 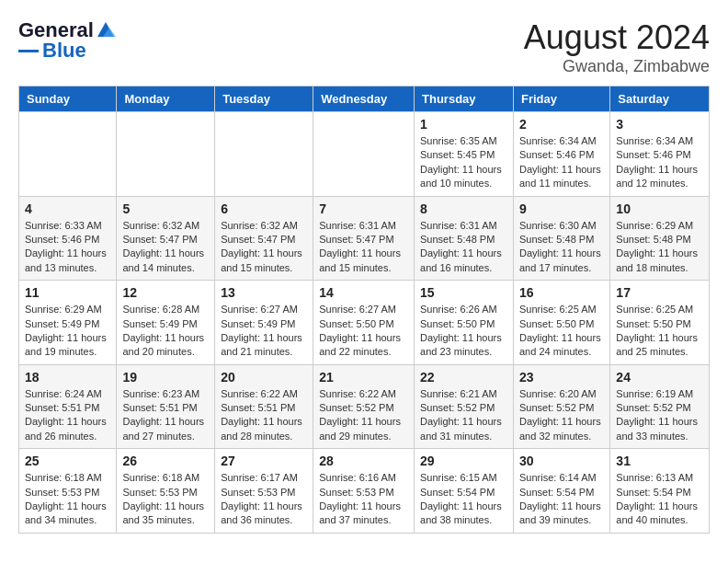 I want to click on daylight-hours-cont: and 21 minutes., so click(x=264, y=351).